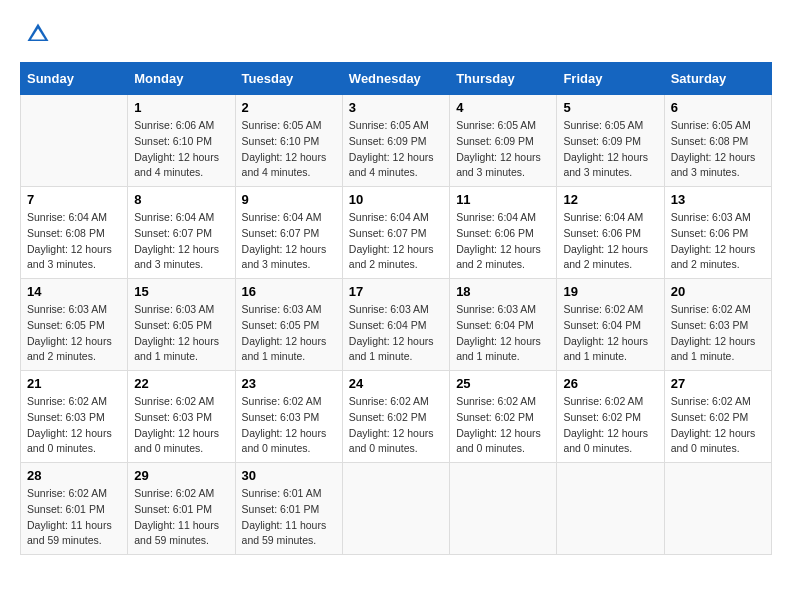 This screenshot has height=612, width=792. I want to click on calendar-cell: 20Sunrise: 6:02 AM Sunset: 6:03 PM Dayli…, so click(718, 325).